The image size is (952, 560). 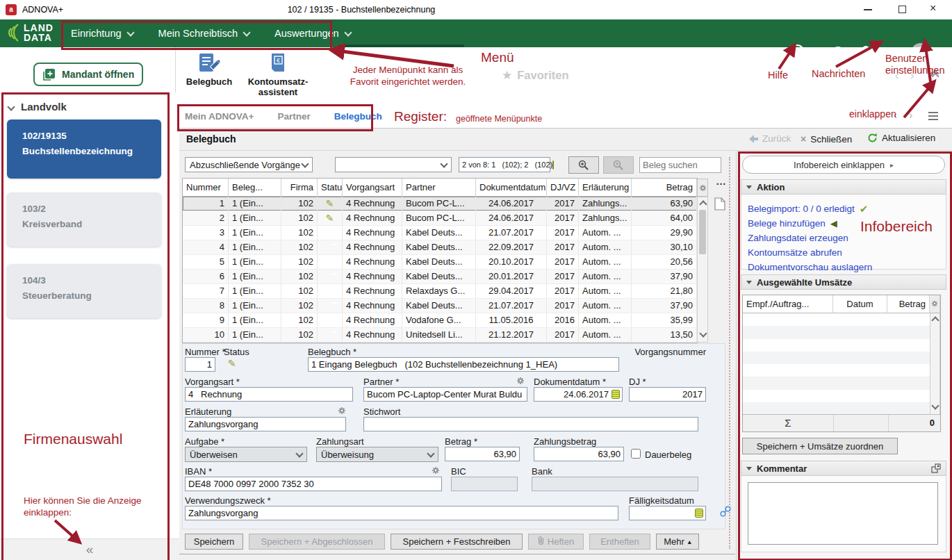 I want to click on vorgaenge-dropdown: Abzuschließende Vorgänge, so click(x=249, y=165).